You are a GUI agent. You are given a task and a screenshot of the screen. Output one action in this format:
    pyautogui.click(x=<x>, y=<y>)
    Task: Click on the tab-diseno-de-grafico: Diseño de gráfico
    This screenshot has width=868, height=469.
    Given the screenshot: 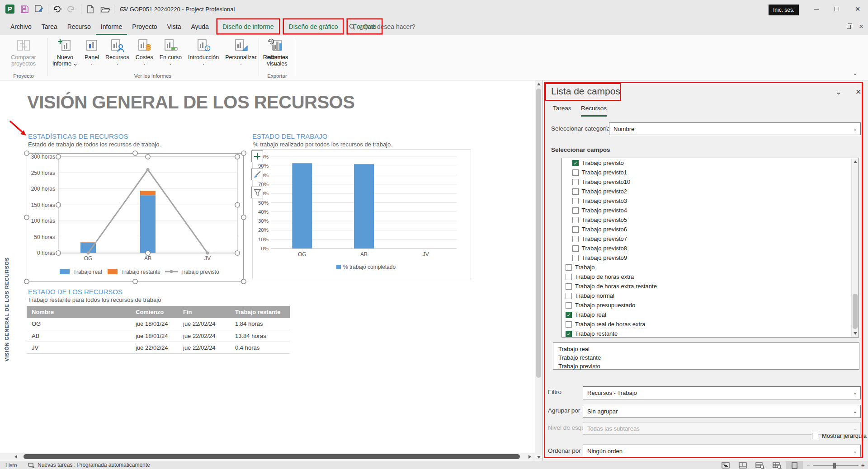 What is the action you would take?
    pyautogui.click(x=314, y=26)
    